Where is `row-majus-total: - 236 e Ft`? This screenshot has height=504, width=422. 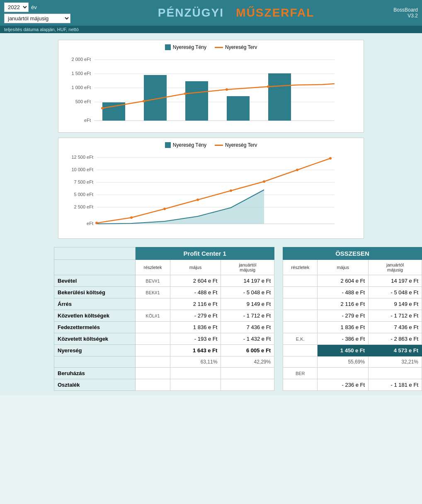
row-majus-total: - 236 e Ft is located at coordinates (343, 385).